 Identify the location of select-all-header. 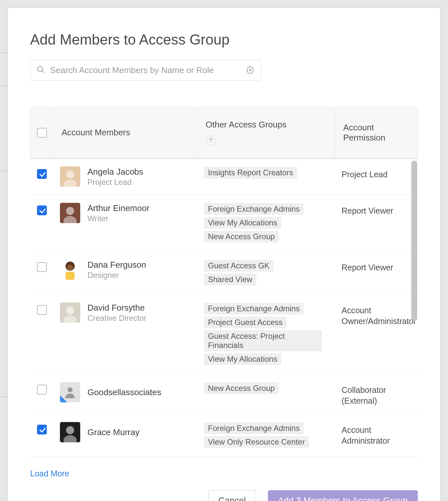
(42, 132).